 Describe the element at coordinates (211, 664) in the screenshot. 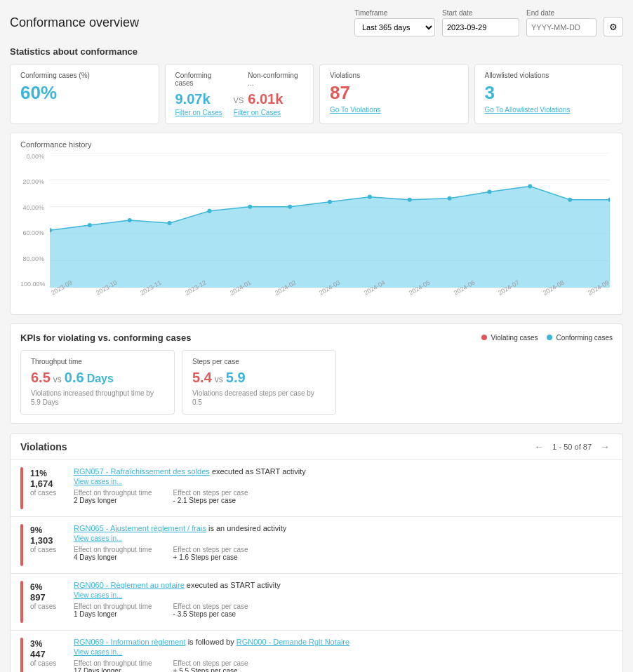

I see `effect-label-3-2: Effect on steps per case` at that location.